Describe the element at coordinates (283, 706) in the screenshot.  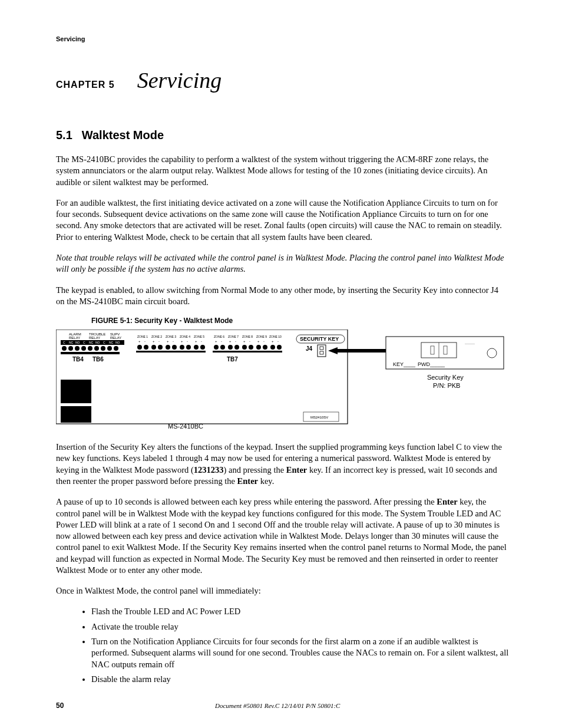
I see `page-footer: 50 Document #50801 Rev.C 12/14/01 P/N 50…` at that location.